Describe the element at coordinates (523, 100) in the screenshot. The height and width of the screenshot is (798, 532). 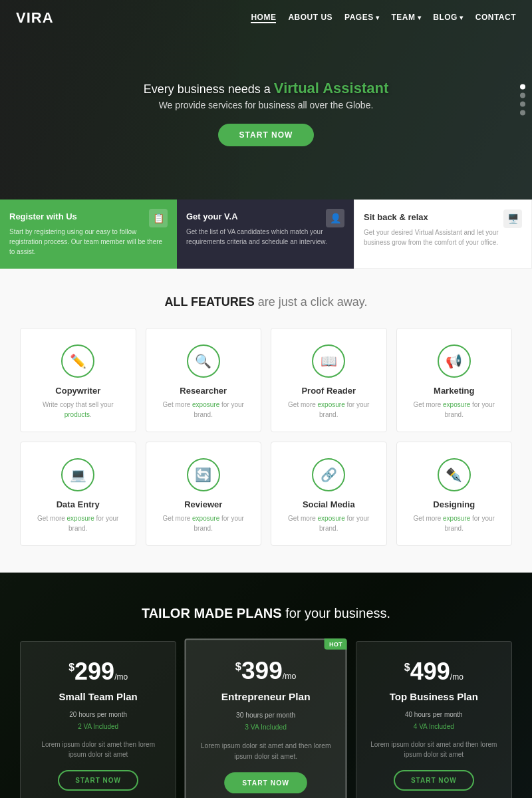
I see `hero-dots` at that location.